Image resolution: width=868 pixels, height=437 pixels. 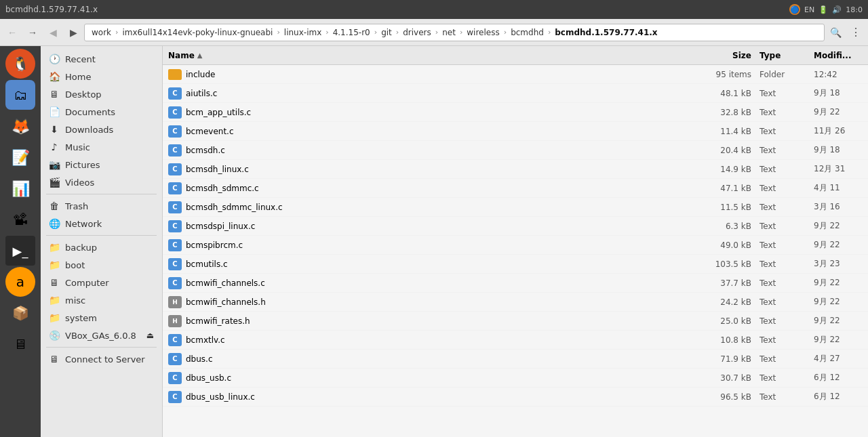 What do you see at coordinates (20, 251) in the screenshot?
I see `dock-terminal: ▶_` at bounding box center [20, 251].